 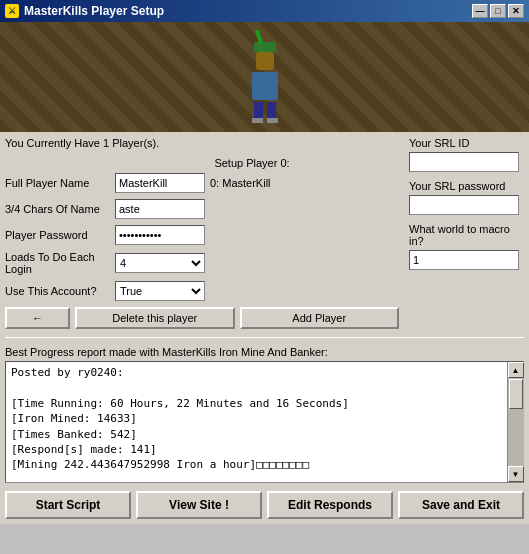 I want to click on player-password-input, so click(x=160, y=235).